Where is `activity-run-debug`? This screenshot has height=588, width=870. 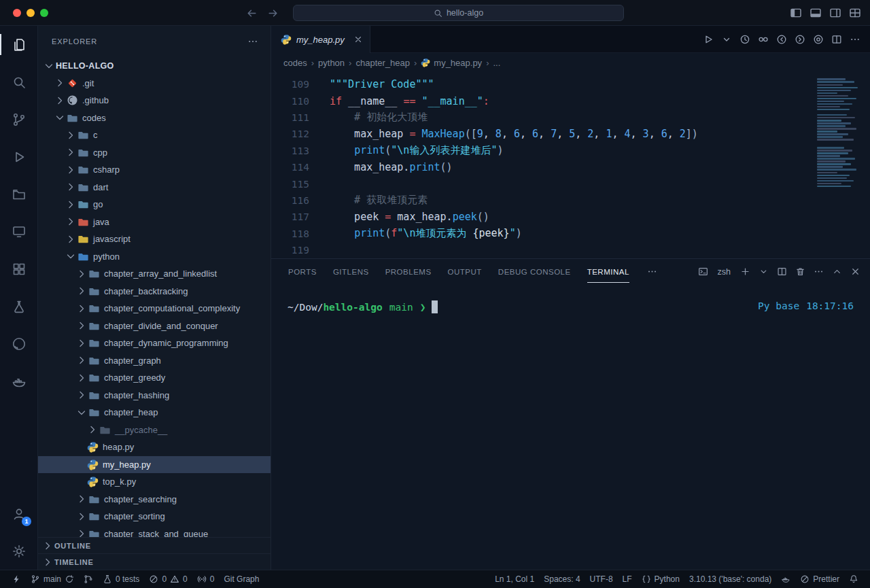
activity-run-debug is located at coordinates (19, 156).